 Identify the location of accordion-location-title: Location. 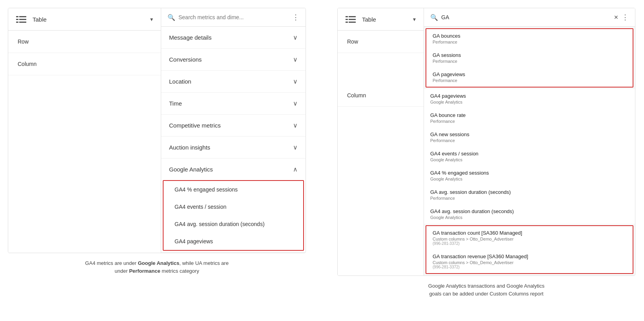
(180, 82).